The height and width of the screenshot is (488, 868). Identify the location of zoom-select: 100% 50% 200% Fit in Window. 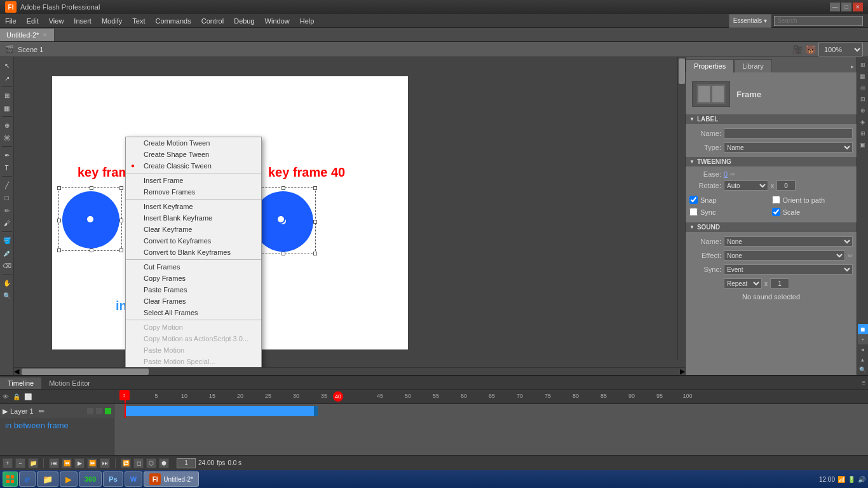
(841, 50).